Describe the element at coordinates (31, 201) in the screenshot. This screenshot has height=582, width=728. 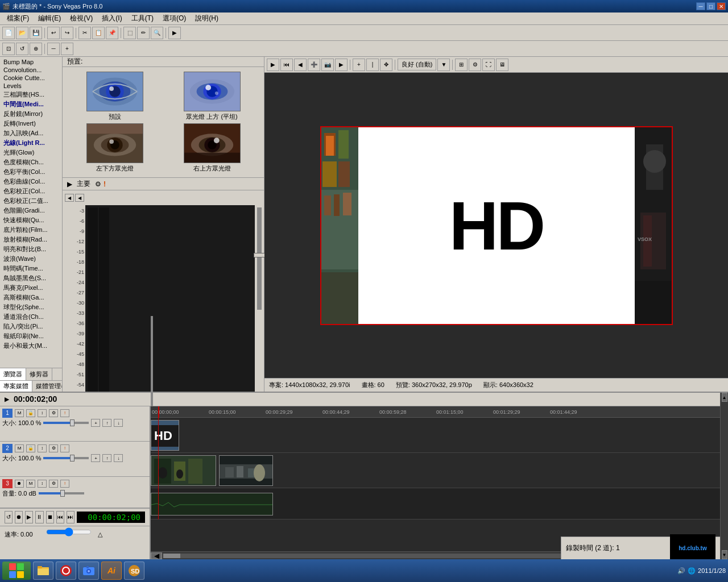
I see `effect-color-correct2: 色彩校正(二值...` at that location.